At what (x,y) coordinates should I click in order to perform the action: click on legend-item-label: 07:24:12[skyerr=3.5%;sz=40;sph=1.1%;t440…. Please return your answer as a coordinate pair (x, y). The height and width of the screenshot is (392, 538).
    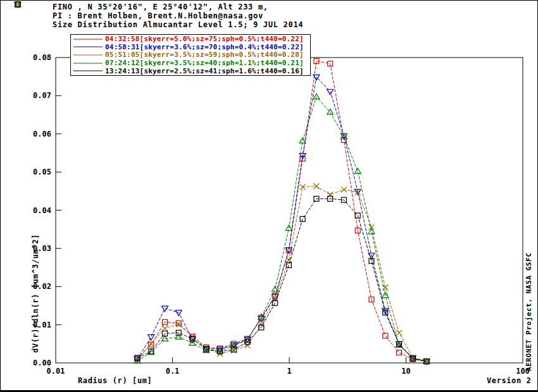
    Looking at the image, I should click on (204, 63).